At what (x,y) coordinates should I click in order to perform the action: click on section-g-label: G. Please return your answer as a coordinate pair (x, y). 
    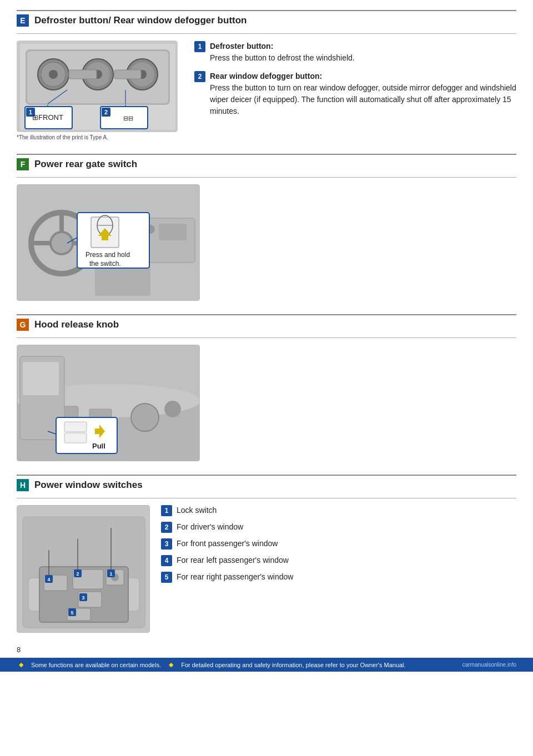
    Looking at the image, I should click on (23, 325).